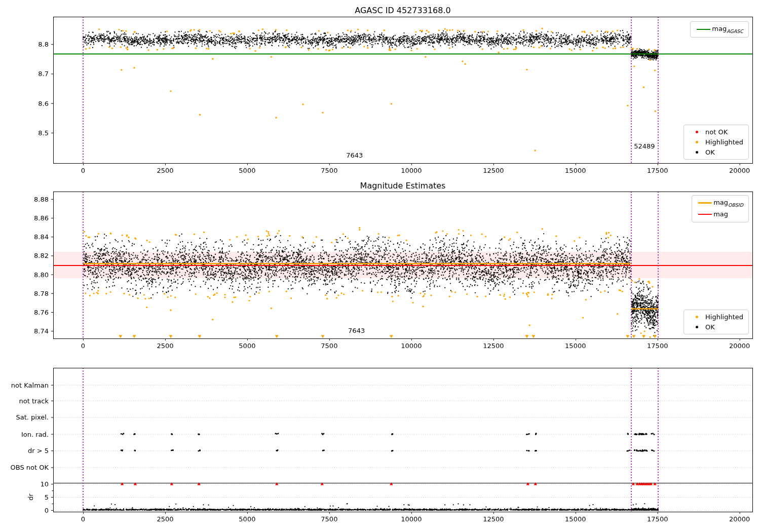 The height and width of the screenshot is (532, 760). Describe the element at coordinates (719, 29) in the screenshot. I see `legend-mag-agasc: magAGASC` at that location.